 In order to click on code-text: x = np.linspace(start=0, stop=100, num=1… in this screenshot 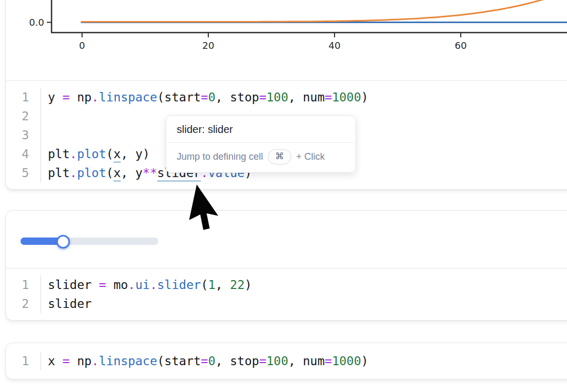, I will do `click(304, 361)`.